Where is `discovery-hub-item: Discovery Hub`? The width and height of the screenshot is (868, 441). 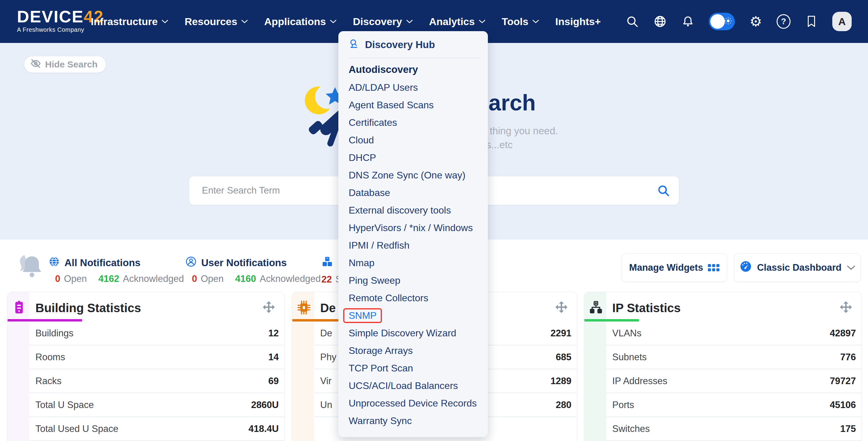
discovery-hub-item: Discovery Hub is located at coordinates (392, 45).